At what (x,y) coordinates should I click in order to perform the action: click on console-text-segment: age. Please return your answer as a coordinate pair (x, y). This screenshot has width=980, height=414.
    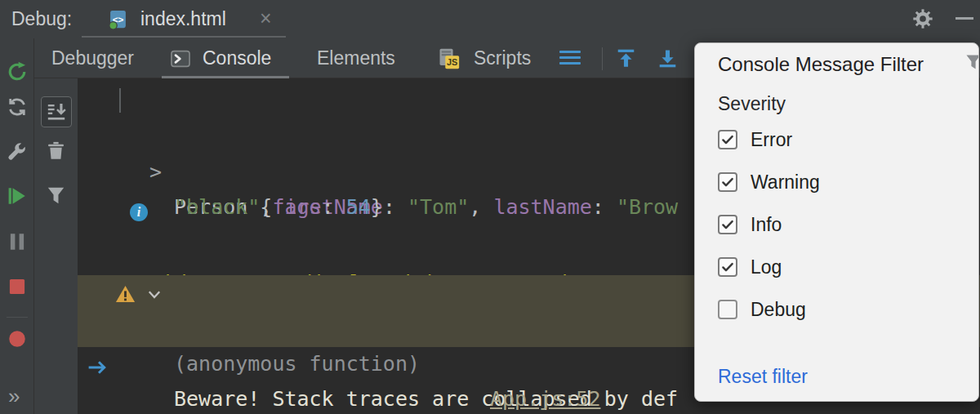
    Looking at the image, I should click on (302, 207).